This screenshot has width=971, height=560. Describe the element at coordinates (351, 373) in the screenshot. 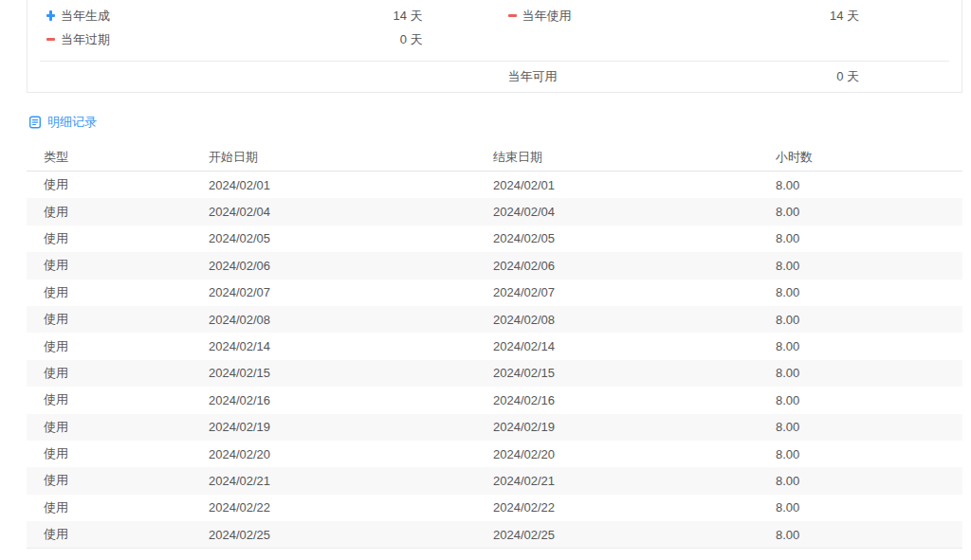

I see `cell-start-date: 2024/02/15` at that location.